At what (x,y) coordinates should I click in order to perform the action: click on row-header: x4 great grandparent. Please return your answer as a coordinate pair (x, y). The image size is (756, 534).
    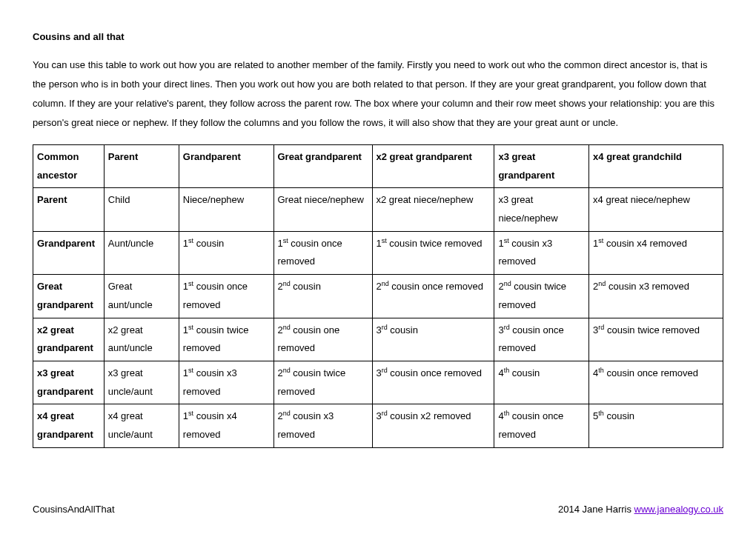
    Looking at the image, I should click on (69, 426).